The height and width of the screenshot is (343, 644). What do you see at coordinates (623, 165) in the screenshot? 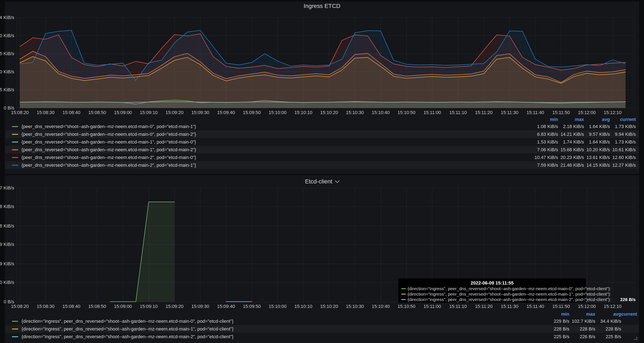
I see `legend-value: 12.27 KiB/s` at bounding box center [623, 165].